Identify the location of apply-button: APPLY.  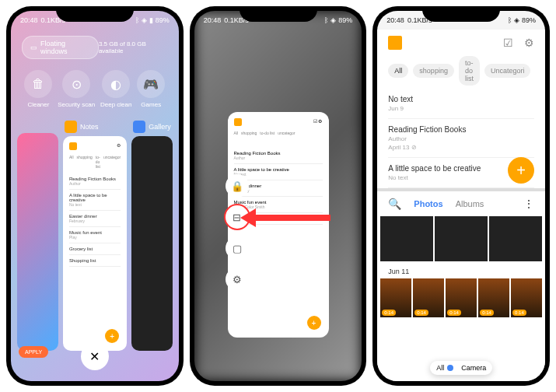
(33, 352).